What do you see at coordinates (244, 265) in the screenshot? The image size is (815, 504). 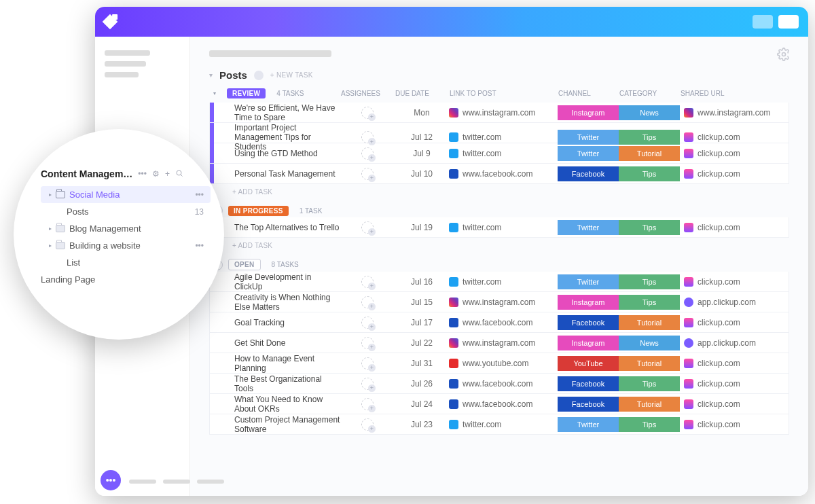 I see `status-pill: OPEN` at bounding box center [244, 265].